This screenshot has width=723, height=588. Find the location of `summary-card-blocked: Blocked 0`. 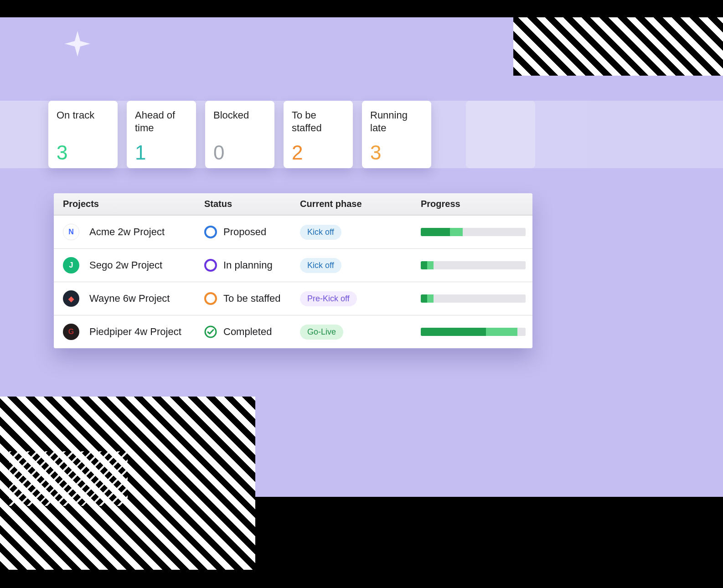

summary-card-blocked: Blocked 0 is located at coordinates (240, 134).